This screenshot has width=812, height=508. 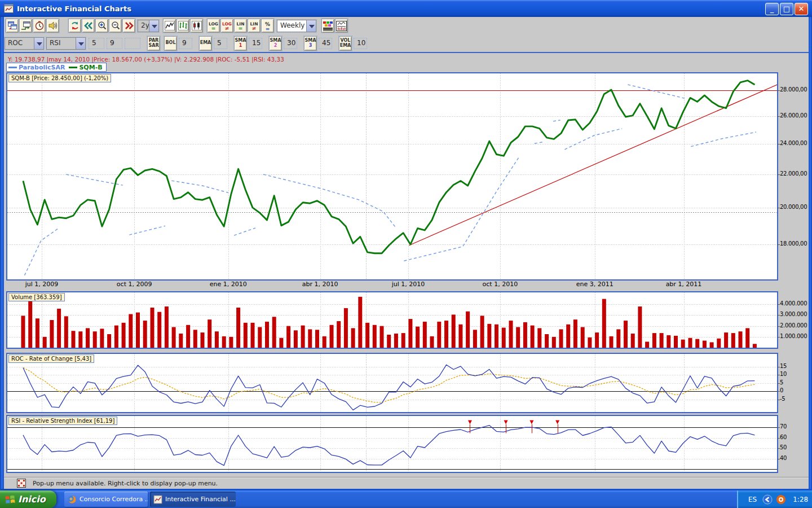 I want to click on tray-clock: 1:28, so click(x=801, y=500).